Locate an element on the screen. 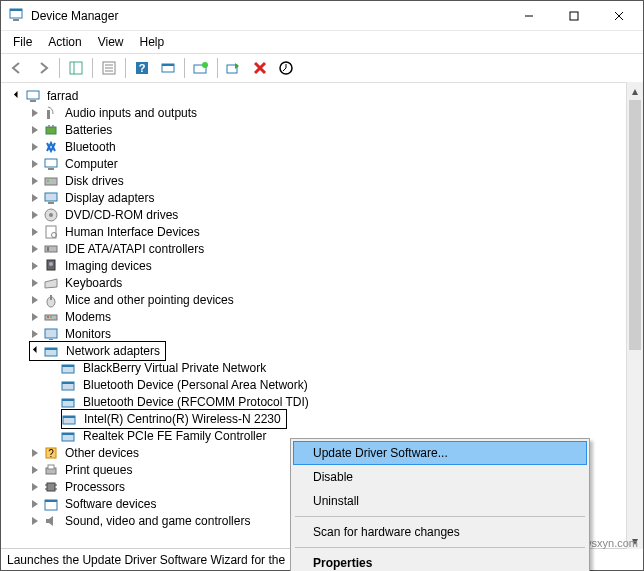 The width and height of the screenshot is (644, 571). tree-item: Intel(R) Centrino(R) Wireless-N 2230 is located at coordinates (182, 419).